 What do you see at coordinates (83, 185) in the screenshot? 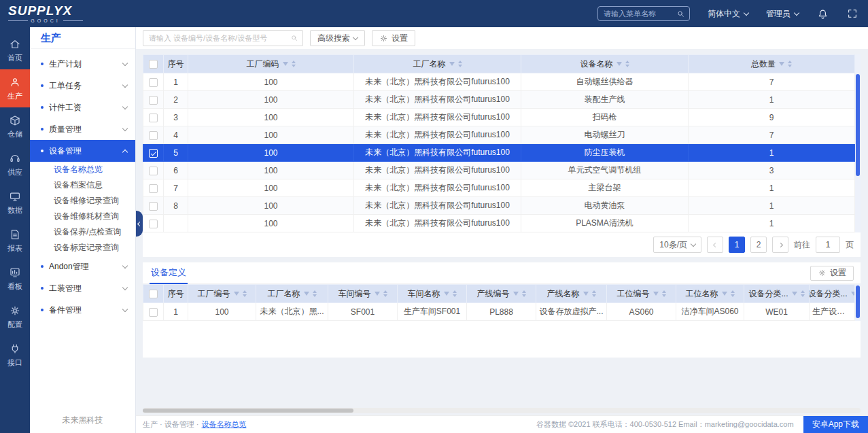
I see `sidebar-subitem-device-archive: 设备档案信息` at bounding box center [83, 185].